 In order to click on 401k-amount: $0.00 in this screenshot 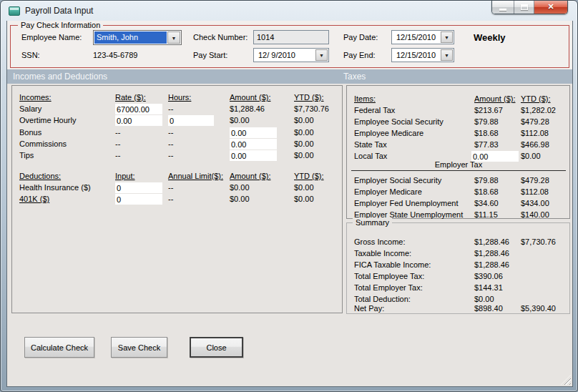, I will do `click(240, 199)`.